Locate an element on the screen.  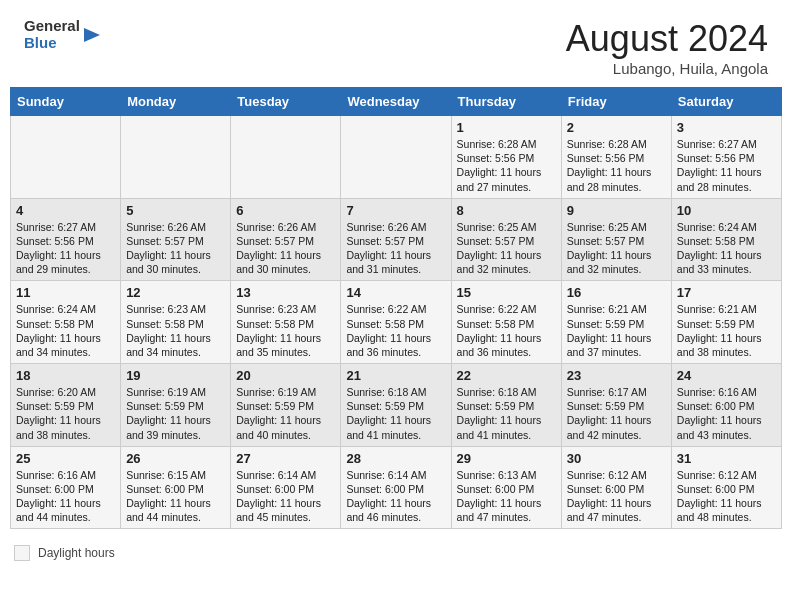
legend-box is located at coordinates (22, 553).